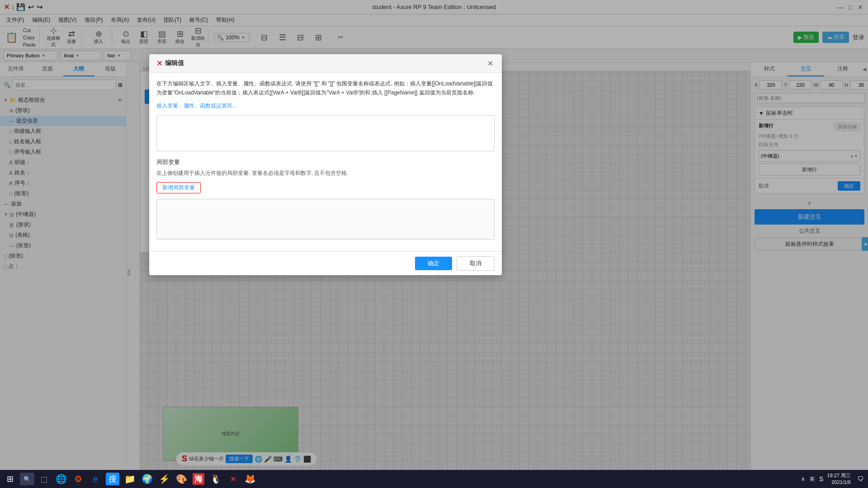 This screenshot has height=488, width=868. I want to click on local-var-desc: 在上侧创建用于插入元件值的局部变量. 变量名必须是字母和数字, 且不包含空格., so click(326, 174).